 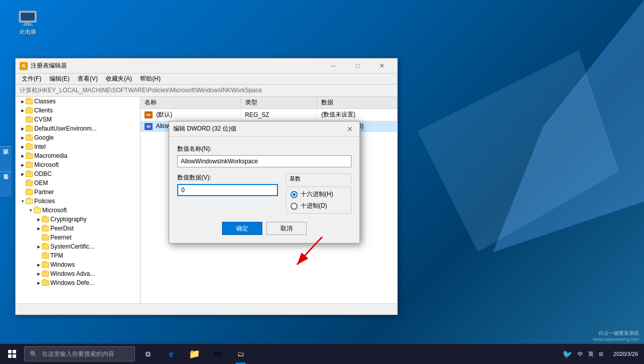 I want to click on taskbar-app-mail: ✉, so click(x=218, y=354).